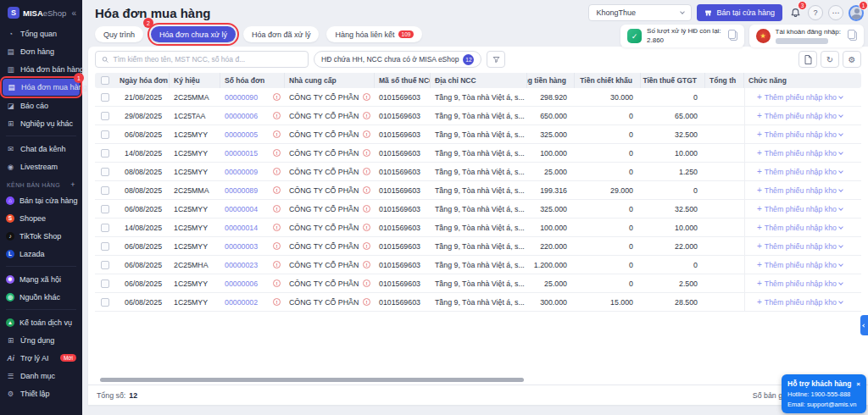 Image resolution: width=868 pixels, height=415 pixels. I want to click on user-avatar: 1, so click(856, 13).